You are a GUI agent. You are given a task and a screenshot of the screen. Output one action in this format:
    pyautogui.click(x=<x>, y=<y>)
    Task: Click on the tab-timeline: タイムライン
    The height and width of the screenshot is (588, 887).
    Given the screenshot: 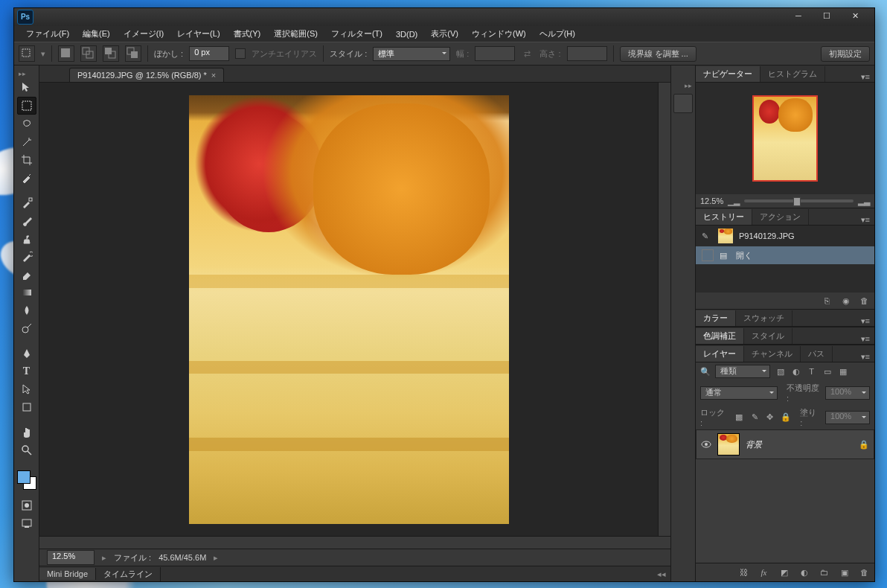 What is the action you would take?
    pyautogui.click(x=128, y=575)
    